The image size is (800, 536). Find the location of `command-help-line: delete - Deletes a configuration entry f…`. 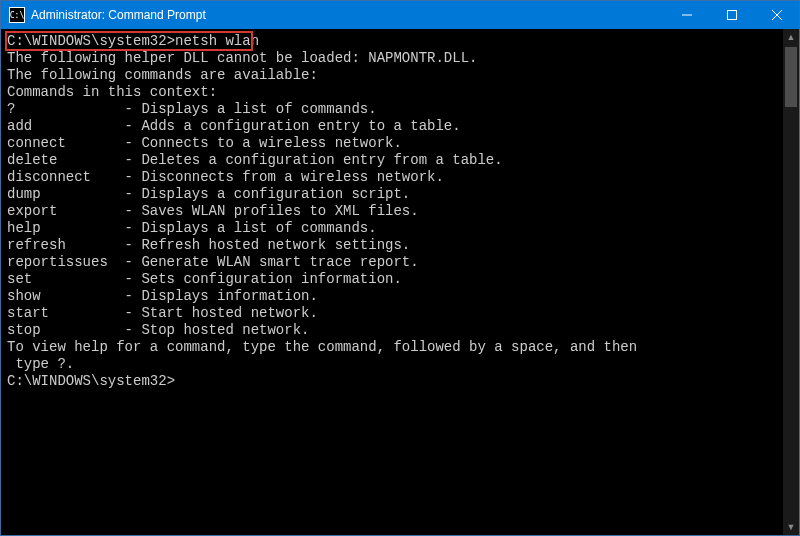

command-help-line: delete - Deletes a configuration entry f… is located at coordinates (392, 160).